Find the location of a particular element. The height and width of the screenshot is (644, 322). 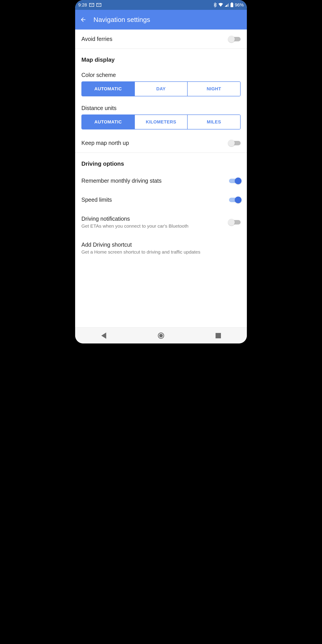

distance-units-automatic: AUTOMATIC is located at coordinates (108, 122).